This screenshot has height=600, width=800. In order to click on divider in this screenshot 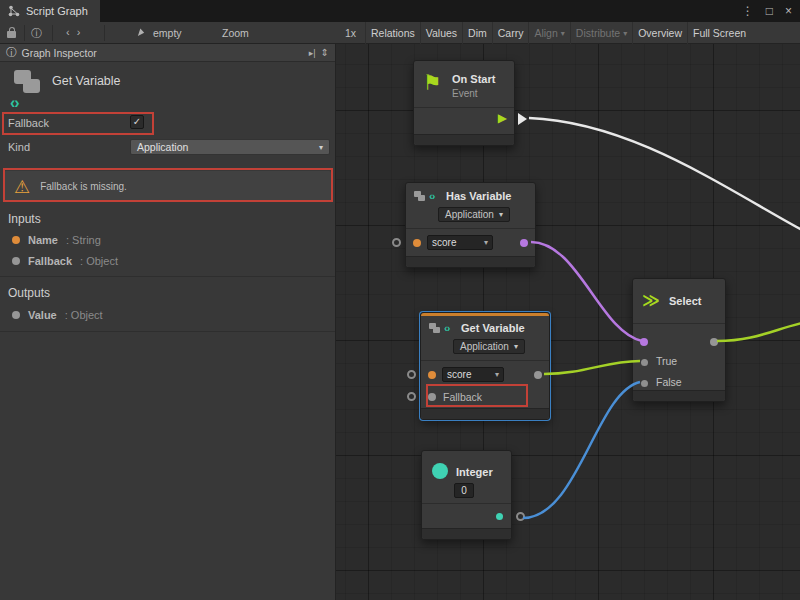, I will do `click(168, 332)`.